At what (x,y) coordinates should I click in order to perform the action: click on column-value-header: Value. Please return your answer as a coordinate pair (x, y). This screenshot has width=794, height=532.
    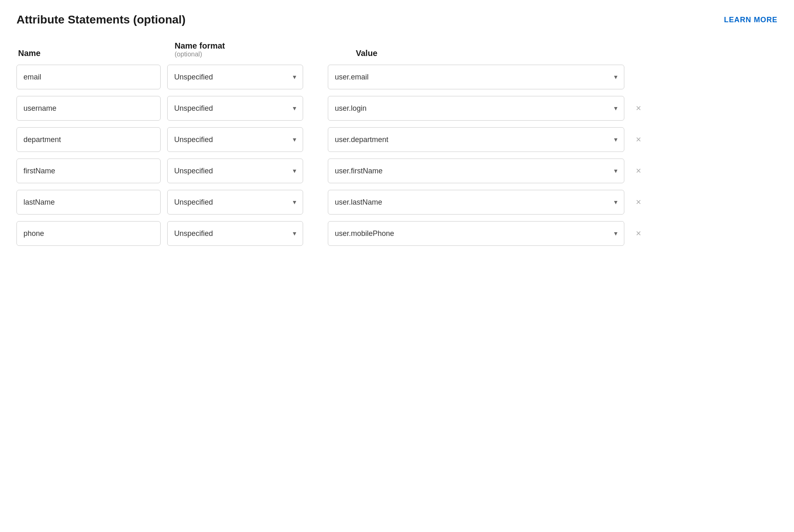
    Looking at the image, I should click on (367, 54).